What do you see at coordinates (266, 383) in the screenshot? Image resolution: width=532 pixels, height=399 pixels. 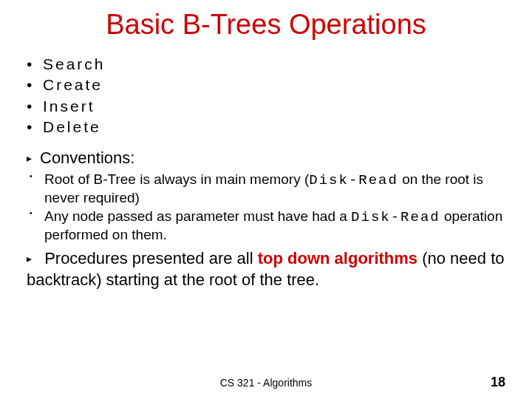 I see `footer-course: CS 321 - Algorithms` at bounding box center [266, 383].